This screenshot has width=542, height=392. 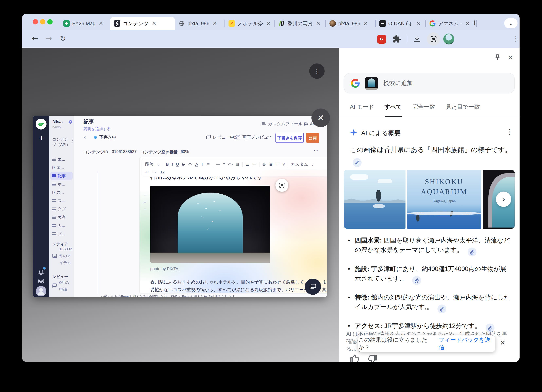 I want to click on sidebar-item-5: ス..., so click(x=62, y=201).